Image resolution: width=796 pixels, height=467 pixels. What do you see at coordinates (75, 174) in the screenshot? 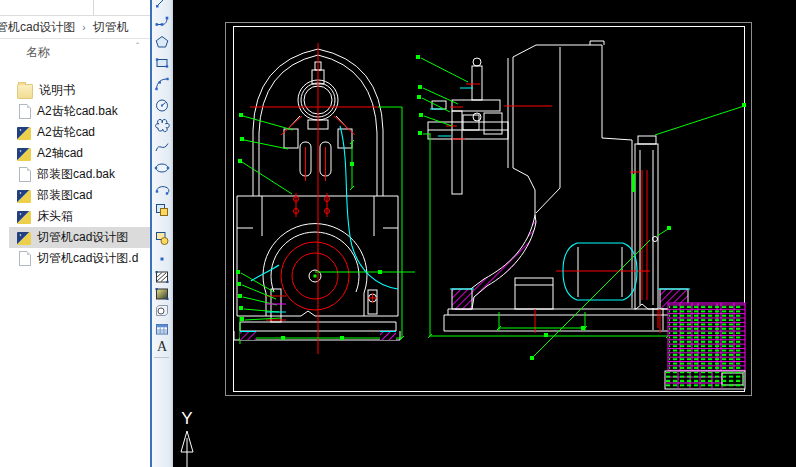
I see `file-list: 说明书 A2齿轮cad.bak A2齿轮cad A2轴cad 部装图cad.ba…` at bounding box center [75, 174].